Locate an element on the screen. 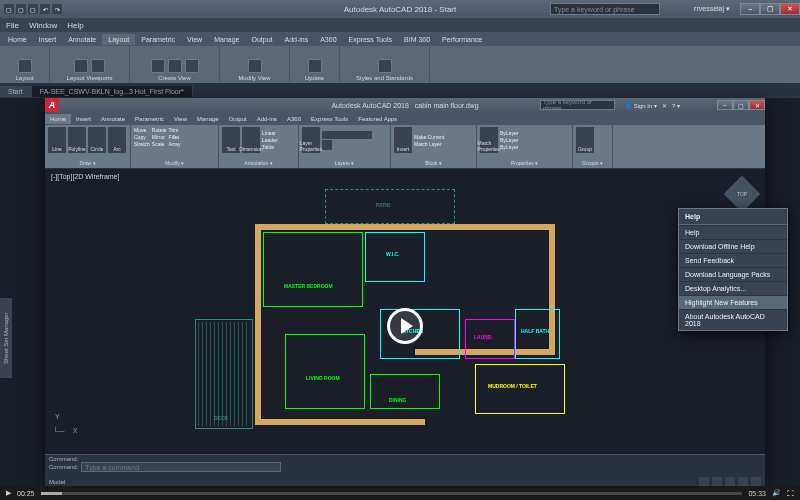  tab-manage: Manage is located at coordinates (226, 40).